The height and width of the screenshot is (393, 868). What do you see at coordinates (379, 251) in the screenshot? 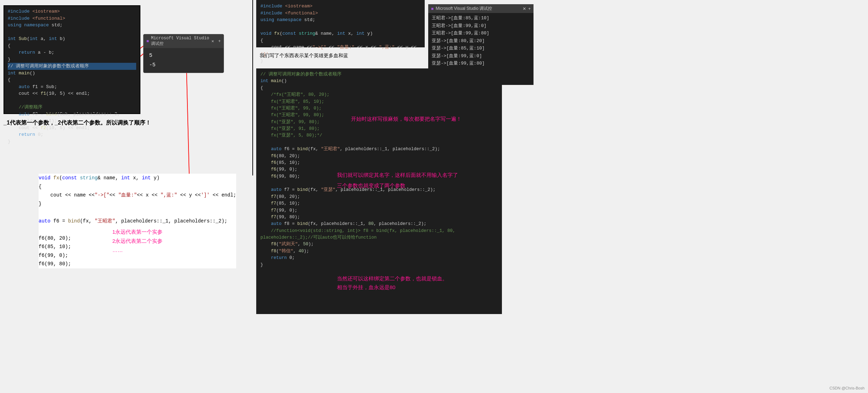
I see `code-line: f8("韩信", 40);` at bounding box center [379, 251].